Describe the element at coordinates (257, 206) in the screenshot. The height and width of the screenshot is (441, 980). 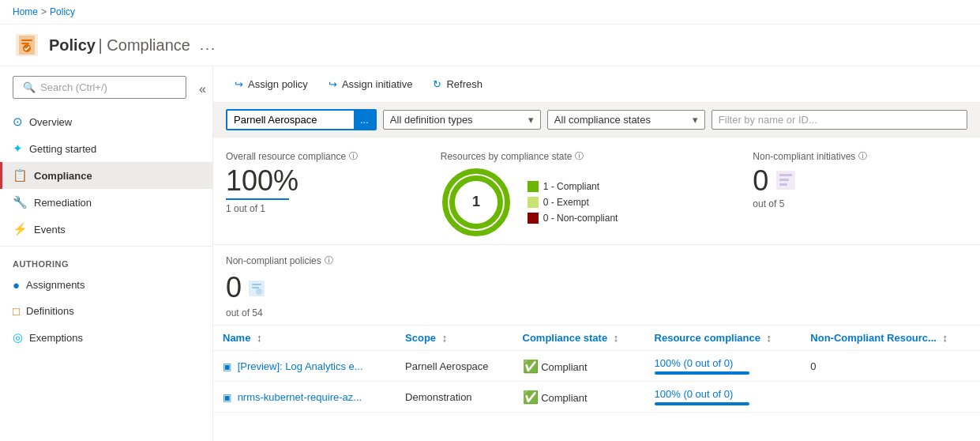
I see `overall-compliance-sub: 1 out of 1` at that location.